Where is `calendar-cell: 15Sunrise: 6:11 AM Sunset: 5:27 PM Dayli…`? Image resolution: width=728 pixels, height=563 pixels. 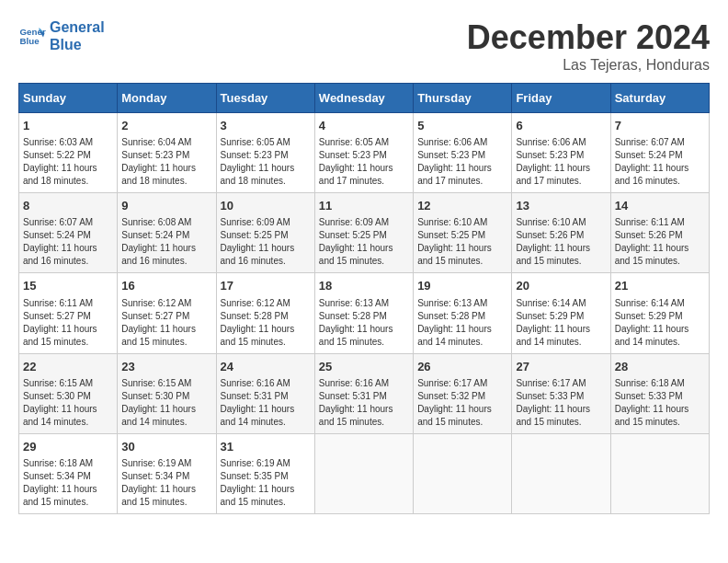
calendar-cell: 15Sunrise: 6:11 AM Sunset: 5:27 PM Dayli… is located at coordinates (68, 313).